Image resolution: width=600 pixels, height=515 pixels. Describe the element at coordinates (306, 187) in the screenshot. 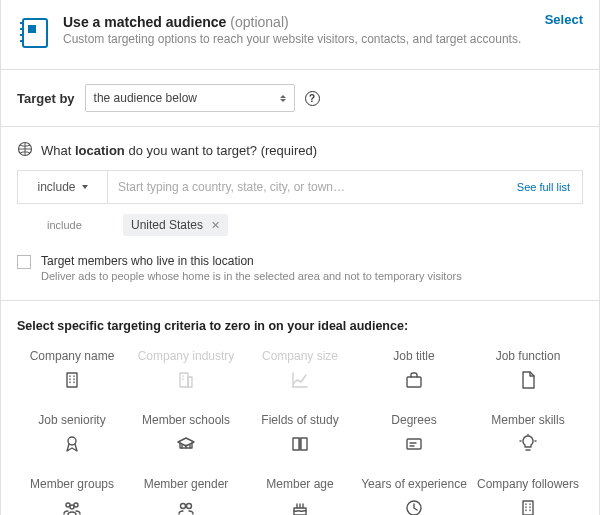

I see `location-input` at that location.